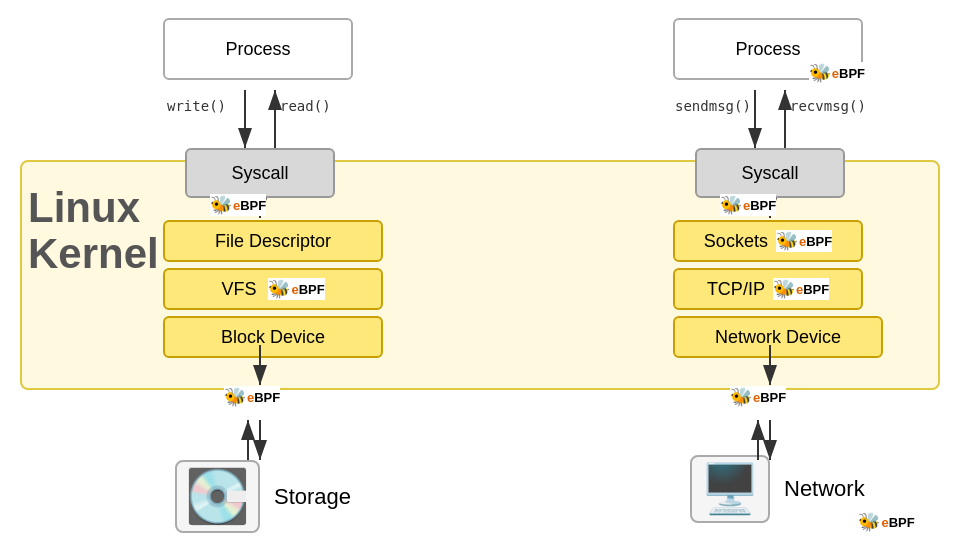  I want to click on file-descriptor-label: File Descriptor, so click(273, 242).